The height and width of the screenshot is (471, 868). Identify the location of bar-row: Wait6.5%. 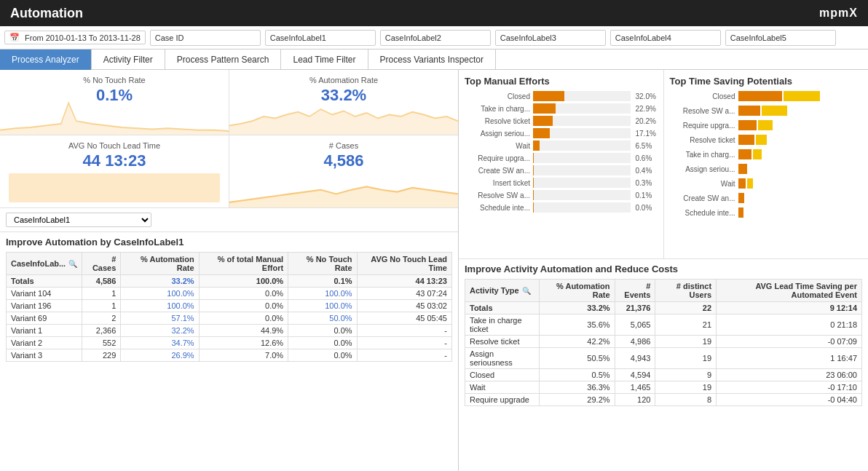
(561, 146).